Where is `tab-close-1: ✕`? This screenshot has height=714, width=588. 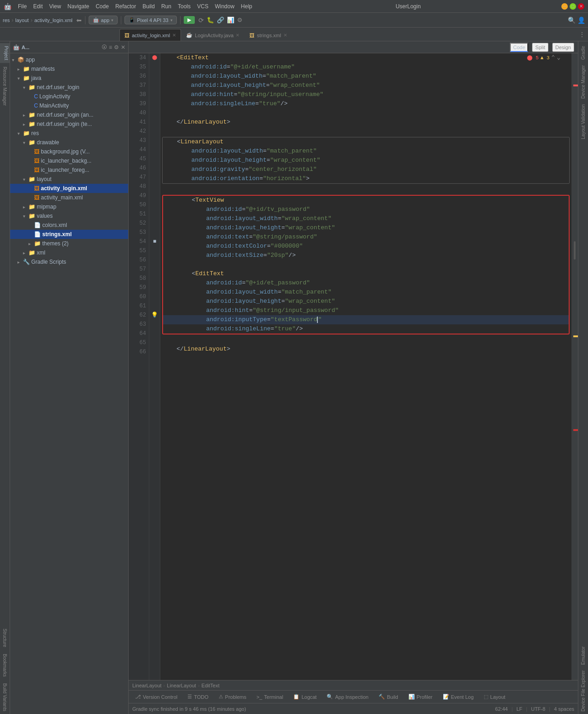
tab-close-1: ✕ is located at coordinates (174, 35).